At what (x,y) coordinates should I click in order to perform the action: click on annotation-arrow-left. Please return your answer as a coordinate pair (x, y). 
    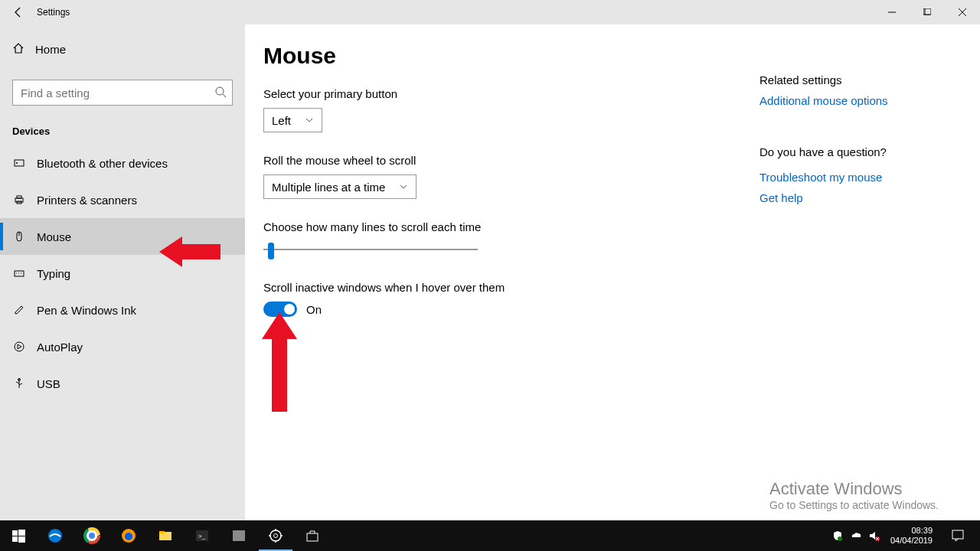
    Looking at the image, I should click on (190, 252).